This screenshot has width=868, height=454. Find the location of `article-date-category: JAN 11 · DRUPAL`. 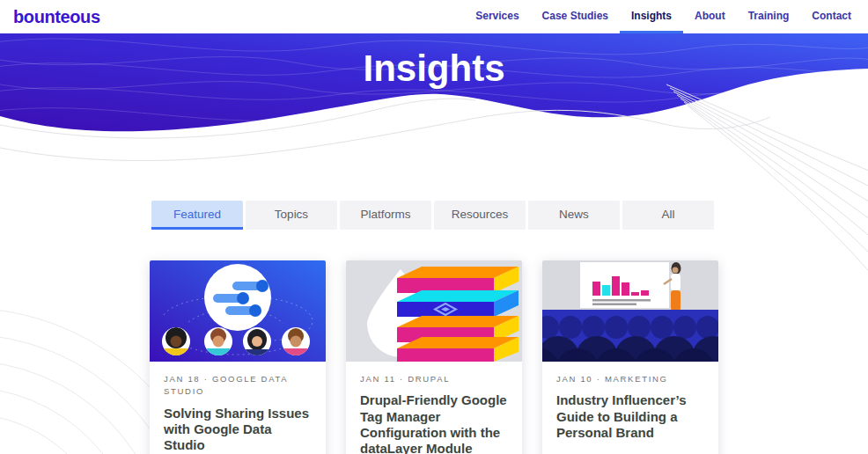

article-date-category: JAN 11 · DRUPAL is located at coordinates (434, 379).